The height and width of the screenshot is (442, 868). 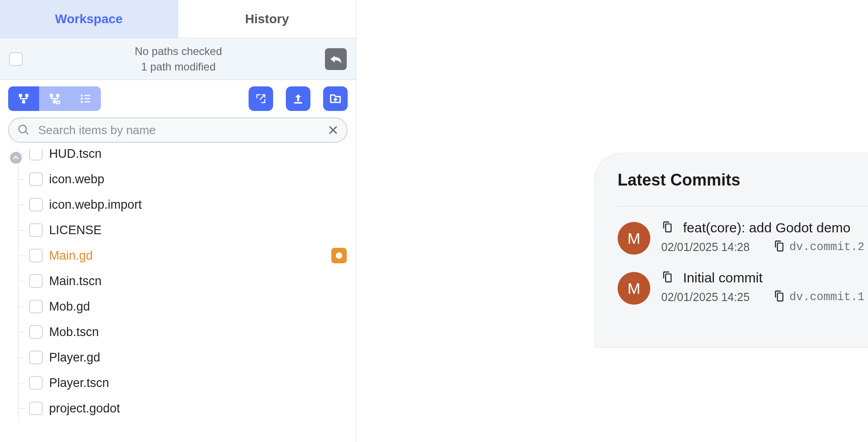 What do you see at coordinates (24, 99) in the screenshot?
I see `tree-icon` at bounding box center [24, 99].